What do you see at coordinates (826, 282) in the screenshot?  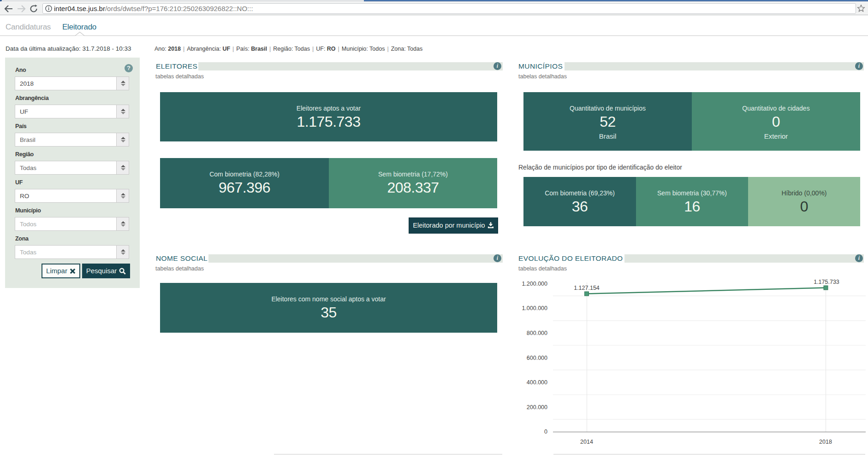 I see `svg-text: 1.175.733` at bounding box center [826, 282].